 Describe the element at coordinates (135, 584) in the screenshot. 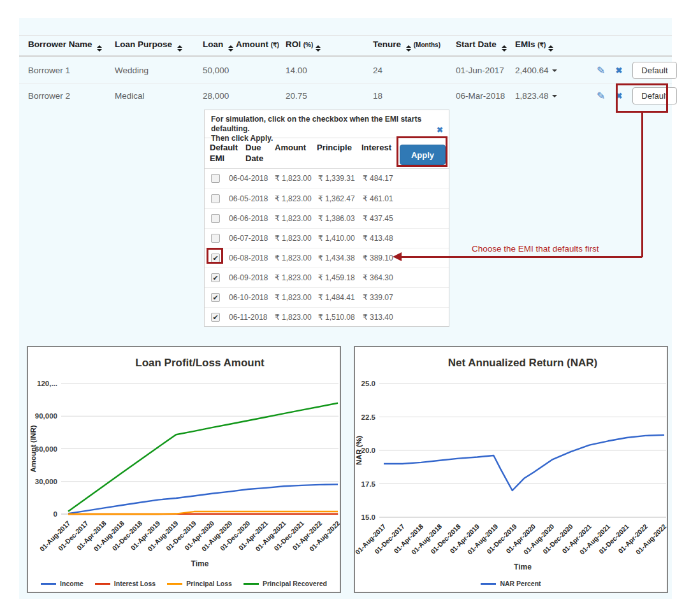

I see `legend-label: Interest Loss` at that location.